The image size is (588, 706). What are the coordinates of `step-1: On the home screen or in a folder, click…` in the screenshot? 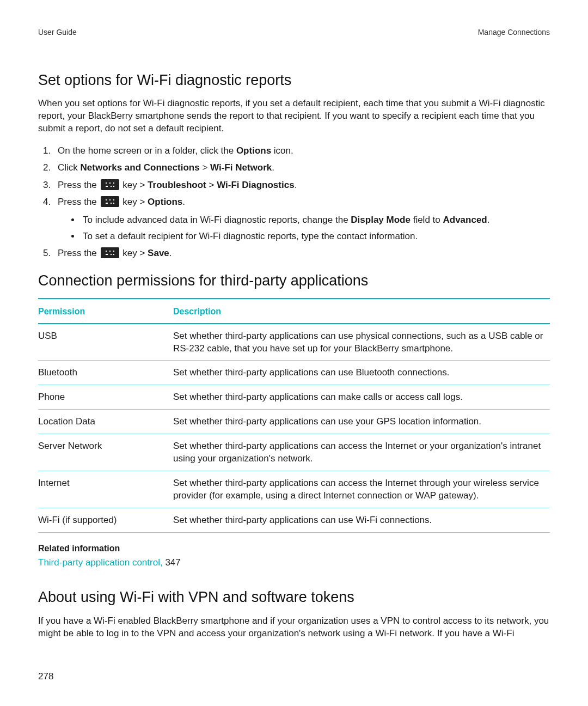 It's located at (302, 151).